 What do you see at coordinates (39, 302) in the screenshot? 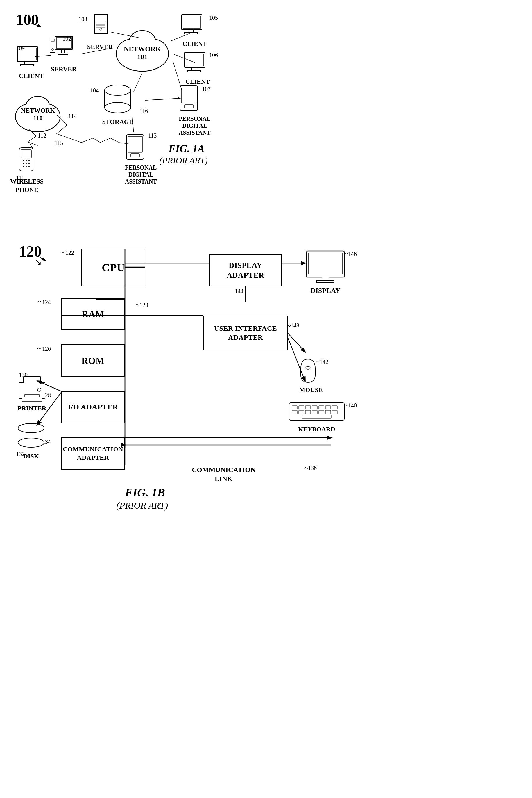
I see `ref124-tilde: ~` at bounding box center [39, 302].